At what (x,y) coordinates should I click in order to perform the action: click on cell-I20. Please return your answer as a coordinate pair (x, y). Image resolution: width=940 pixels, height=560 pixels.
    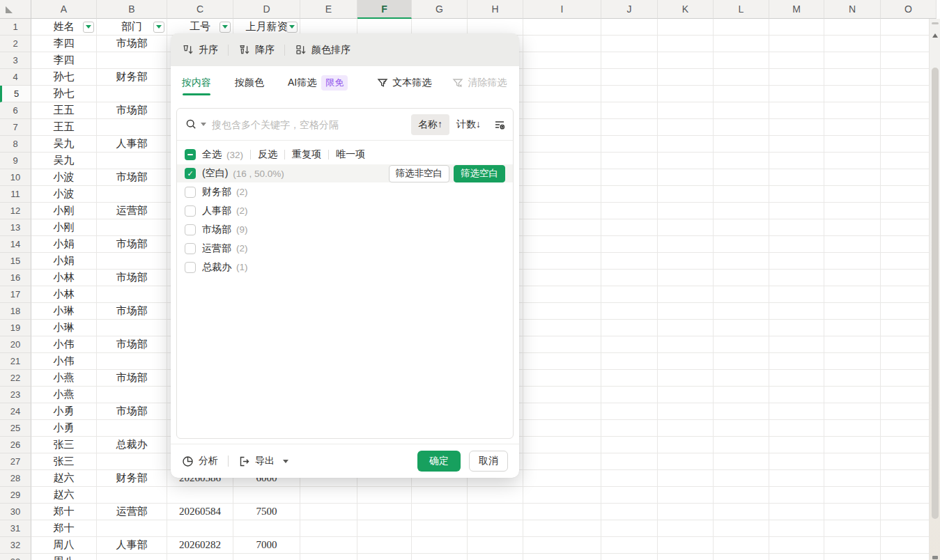
    Looking at the image, I should click on (562, 345).